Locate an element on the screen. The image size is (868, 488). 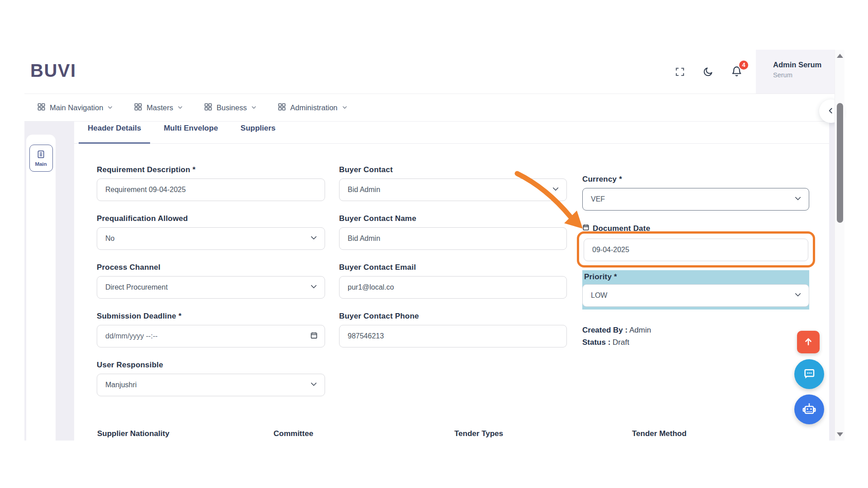
sidebar: Main is located at coordinates (41, 287).